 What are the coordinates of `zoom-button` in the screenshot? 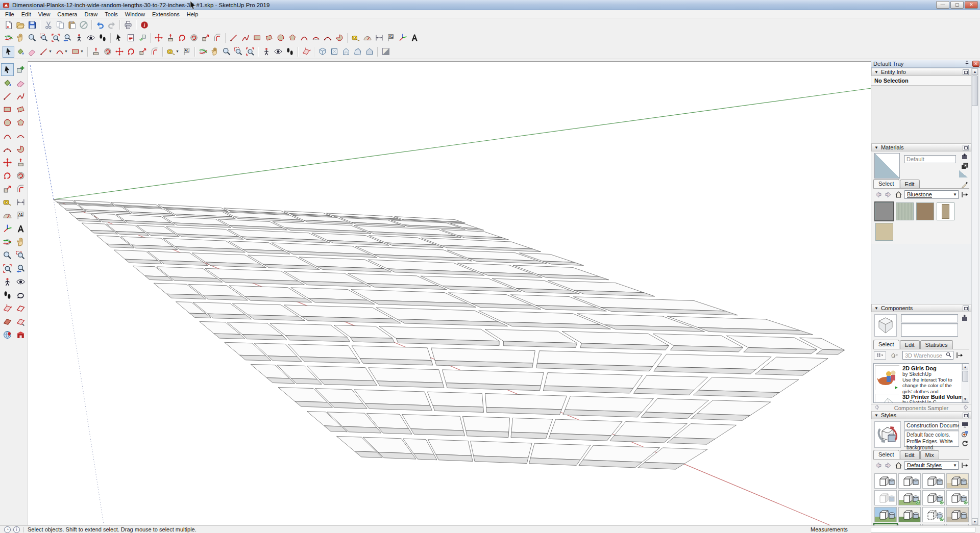 It's located at (227, 52).